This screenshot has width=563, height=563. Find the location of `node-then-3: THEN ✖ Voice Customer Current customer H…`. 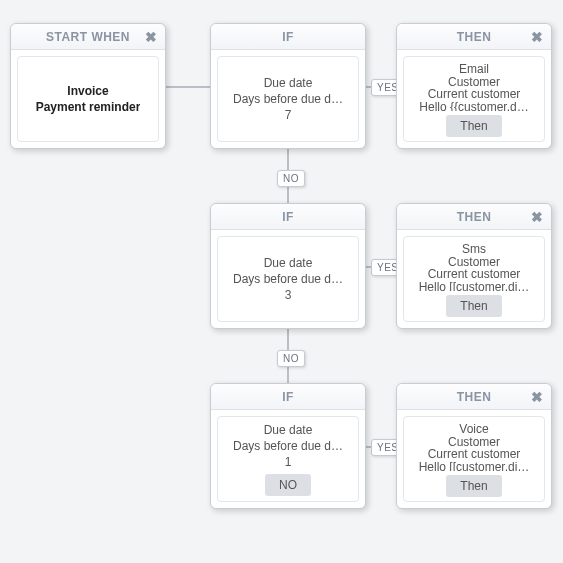

node-then-3: THEN ✖ Voice Customer Current customer H… is located at coordinates (474, 446).